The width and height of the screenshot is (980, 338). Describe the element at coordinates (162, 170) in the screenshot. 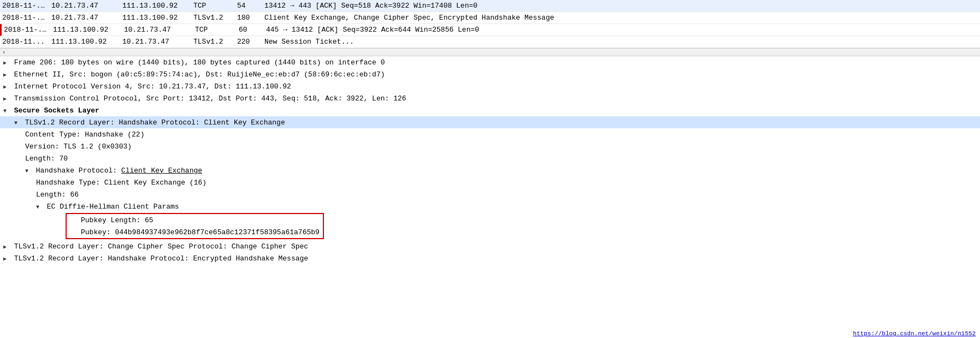

I see `handshake-link: Client Key Exchange` at that location.